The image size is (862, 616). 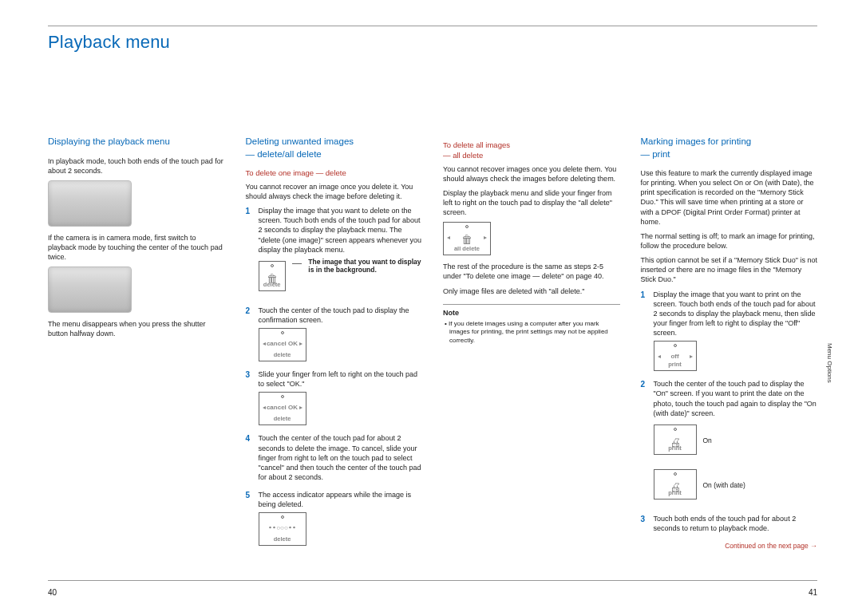 What do you see at coordinates (300, 141) in the screenshot?
I see `heading-line: Deleting unwanted images` at bounding box center [300, 141].